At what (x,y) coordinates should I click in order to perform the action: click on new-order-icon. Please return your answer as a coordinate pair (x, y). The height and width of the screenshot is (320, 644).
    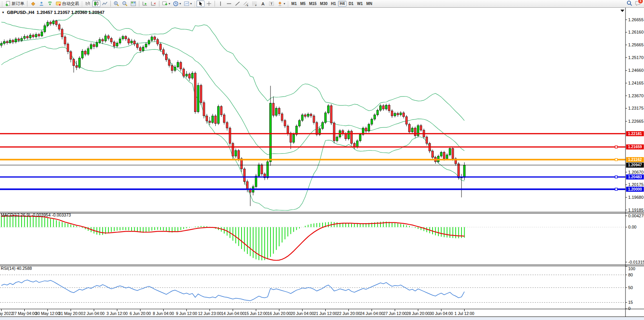
    Looking at the image, I should click on (8, 4).